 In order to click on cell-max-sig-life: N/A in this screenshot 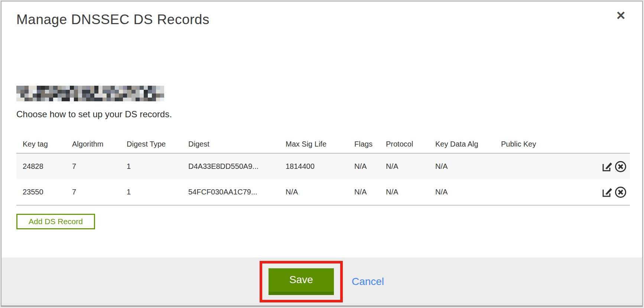, I will do `click(313, 192)`.